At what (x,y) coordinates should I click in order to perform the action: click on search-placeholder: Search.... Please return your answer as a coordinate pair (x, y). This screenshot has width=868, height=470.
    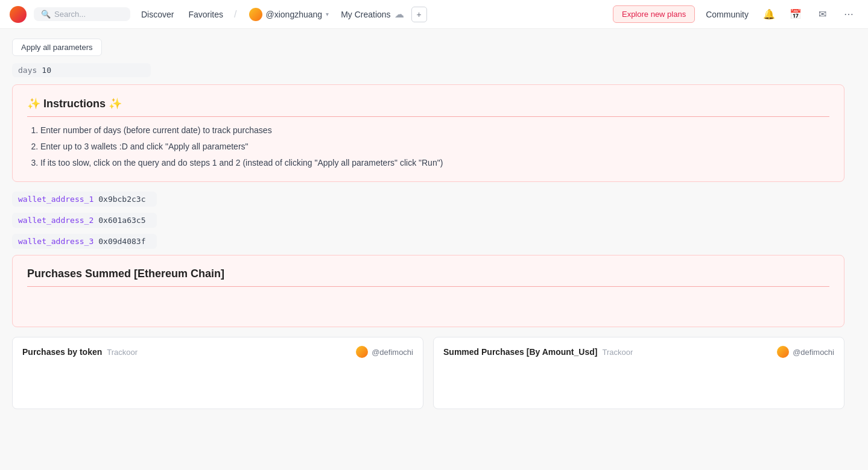
    Looking at the image, I should click on (70, 14).